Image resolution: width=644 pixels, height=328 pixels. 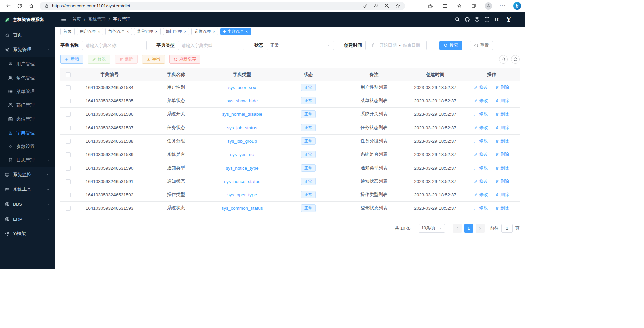 What do you see at coordinates (28, 50) in the screenshot?
I see `sidebar-item-system: 系统管理` at bounding box center [28, 50].